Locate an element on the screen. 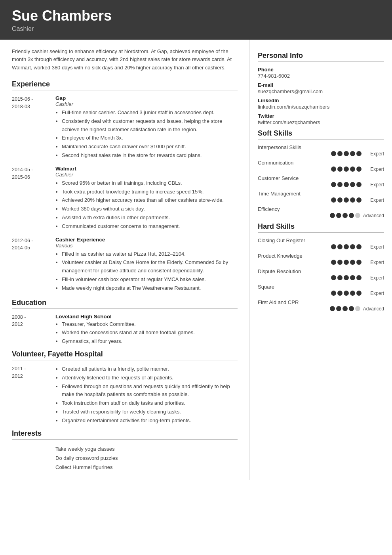  edu-bullet: Gymnastics, all four years. is located at coordinates (150, 342).